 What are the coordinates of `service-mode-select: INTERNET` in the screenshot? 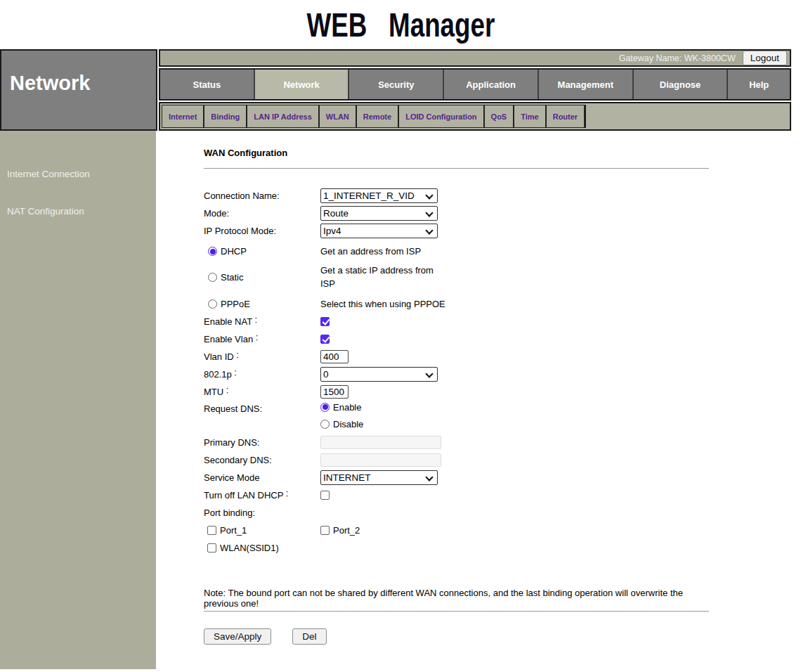 It's located at (379, 478).